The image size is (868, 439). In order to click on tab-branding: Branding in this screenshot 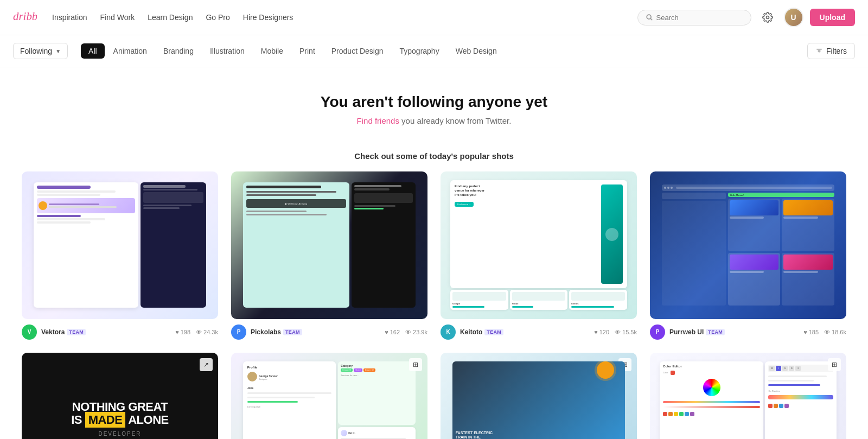, I will do `click(178, 51)`.